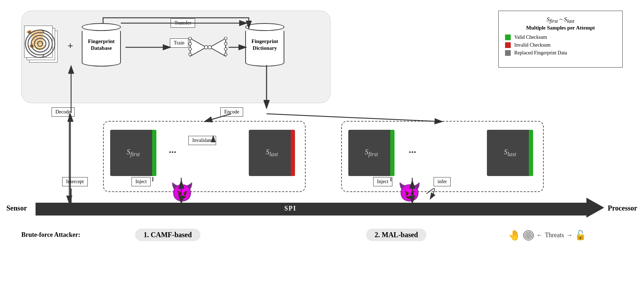  What do you see at coordinates (265, 45) in the screenshot?
I see `fingerprint-dictionary: FingerprintDictionary` at bounding box center [265, 45].